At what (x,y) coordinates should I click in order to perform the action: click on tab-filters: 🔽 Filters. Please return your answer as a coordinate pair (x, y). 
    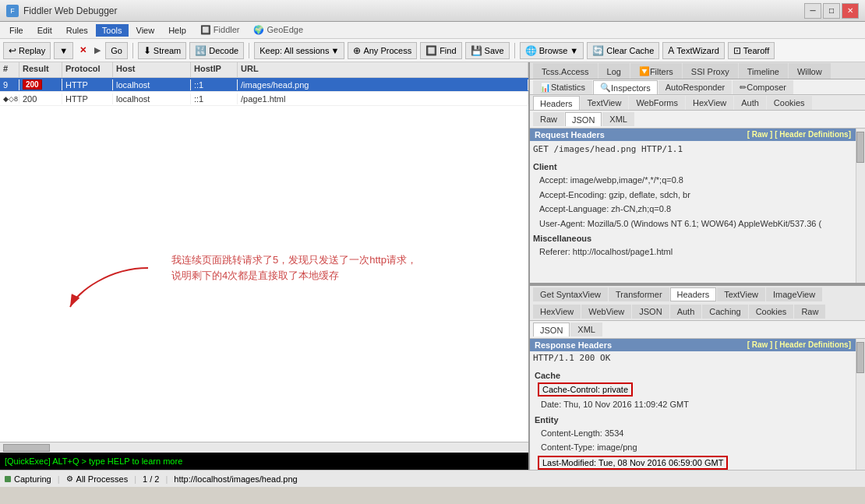
    Looking at the image, I should click on (656, 71).